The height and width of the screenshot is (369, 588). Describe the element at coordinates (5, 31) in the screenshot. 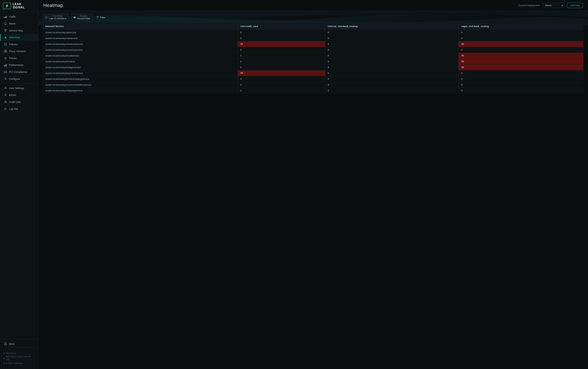

I see `service-map-icon` at that location.